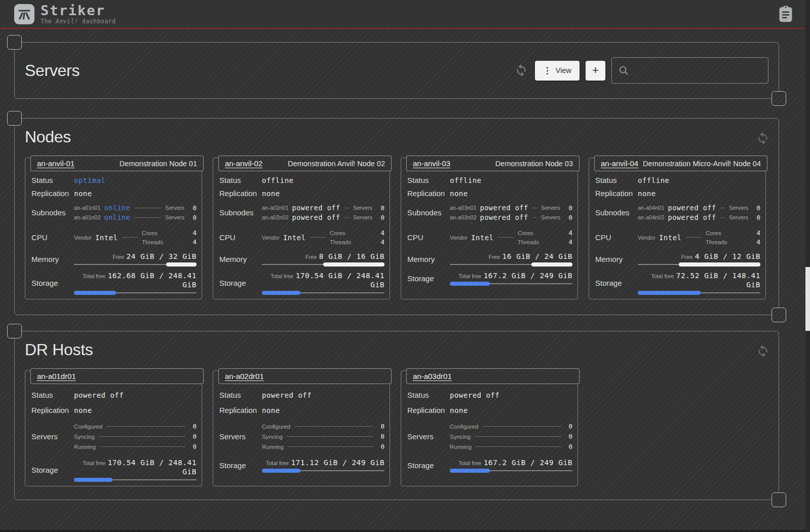 This screenshot has height=532, width=810. Describe the element at coordinates (381, 447) in the screenshot. I see `running-count: 0` at that location.